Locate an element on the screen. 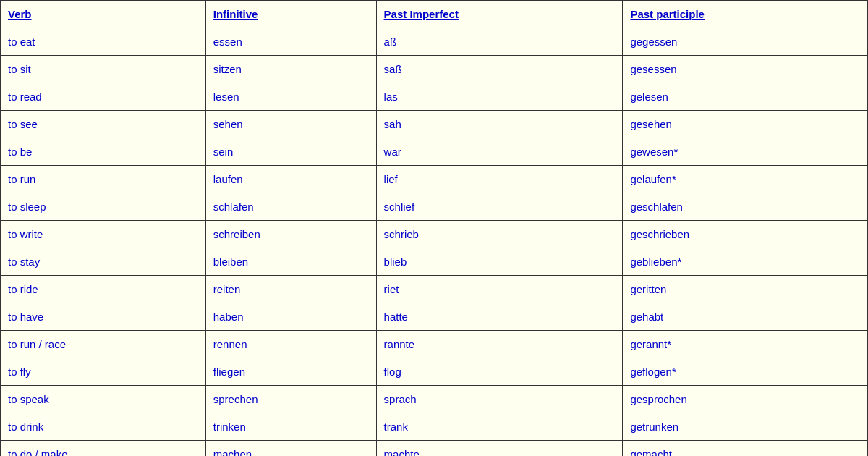 The image size is (868, 456). cell-verb: to run is located at coordinates (103, 180).